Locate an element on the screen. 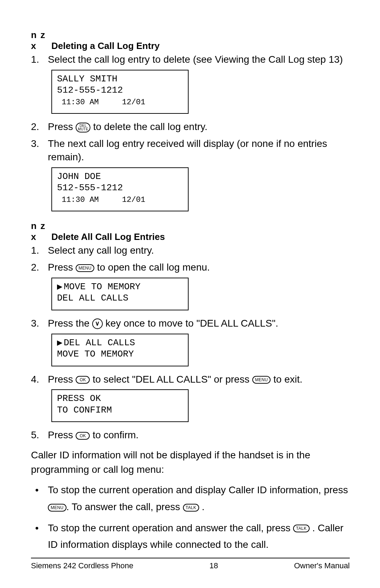 The image size is (380, 588). section-heading-delete-all: n z xDelete All Call Log Entries is located at coordinates (190, 231).